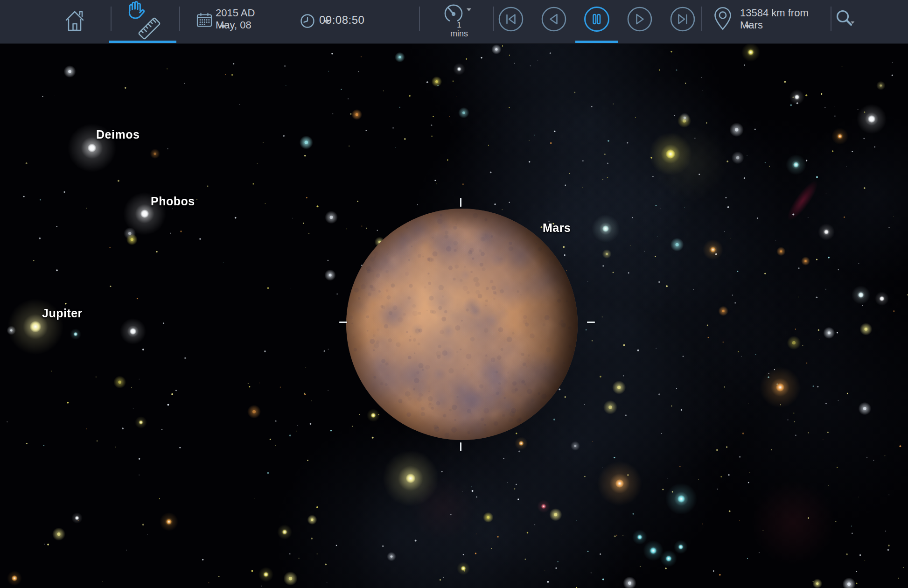 This screenshot has height=588, width=908. Describe the element at coordinates (723, 19) in the screenshot. I see `location-pin-icon` at that location.